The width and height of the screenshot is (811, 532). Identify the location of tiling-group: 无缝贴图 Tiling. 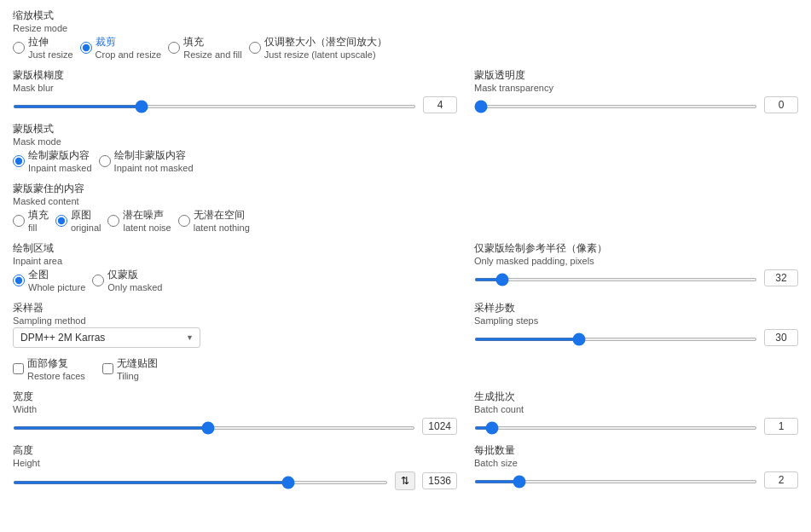
(130, 368).